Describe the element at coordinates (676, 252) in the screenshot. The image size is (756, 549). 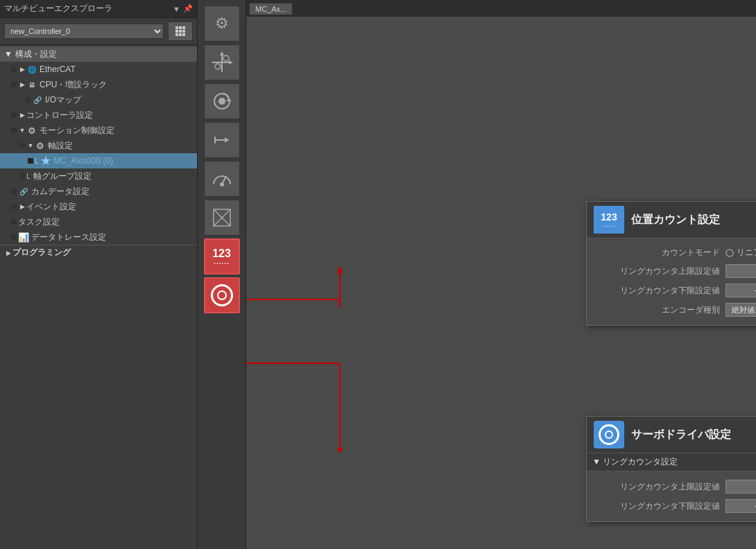
I see `count-mode-row: カウントモード リニアモード ロータリーモード` at that location.